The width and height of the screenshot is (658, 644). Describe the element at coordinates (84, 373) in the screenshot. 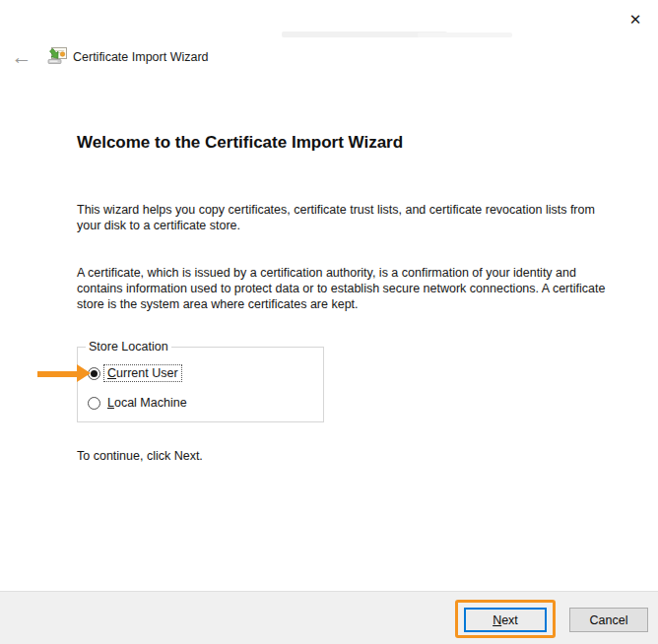

I see `arrow-head` at that location.